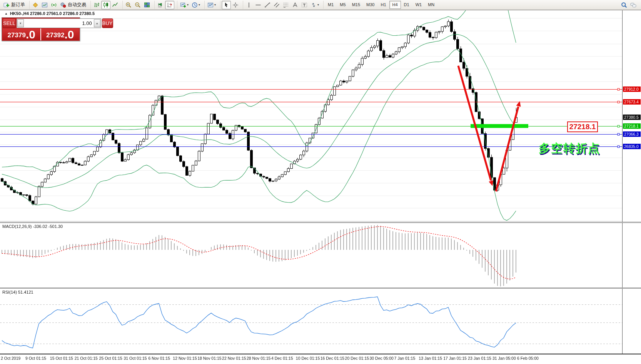  I want to click on chart-shift-button, so click(170, 5).